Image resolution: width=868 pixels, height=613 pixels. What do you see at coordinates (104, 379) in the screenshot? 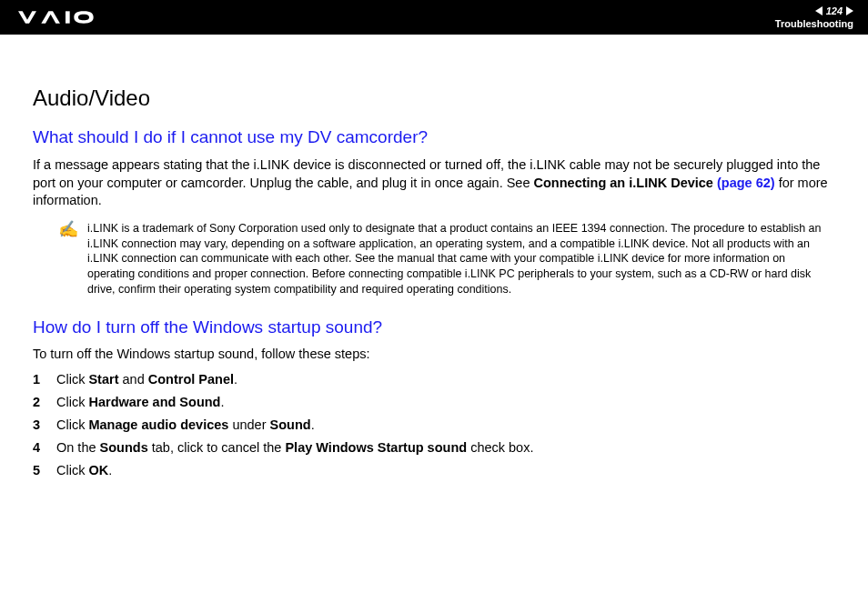
I see `ui-label: Start` at bounding box center [104, 379].